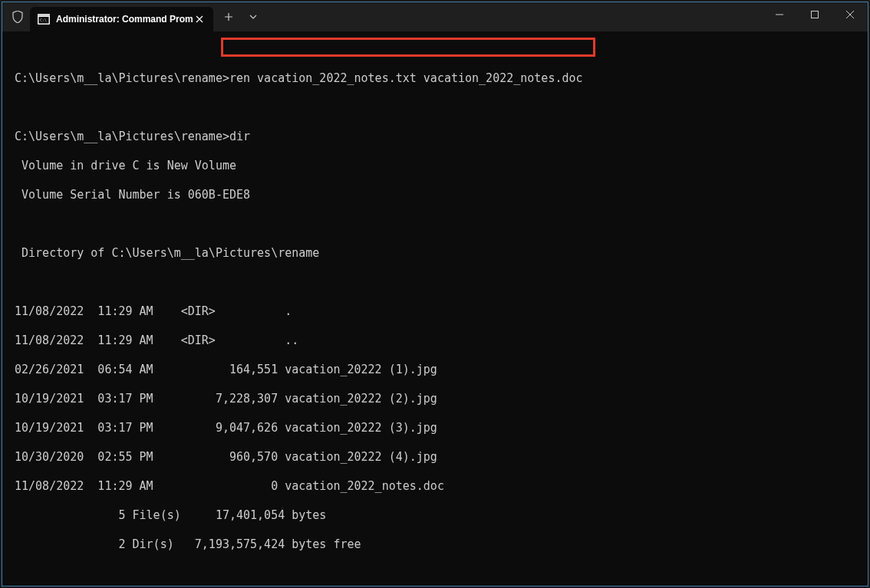 Image resolution: width=870 pixels, height=588 pixels. What do you see at coordinates (440, 486) in the screenshot?
I see `terminal-line: 11/08/2022 11:29 AM 0 vacation_2022_note…` at bounding box center [440, 486].